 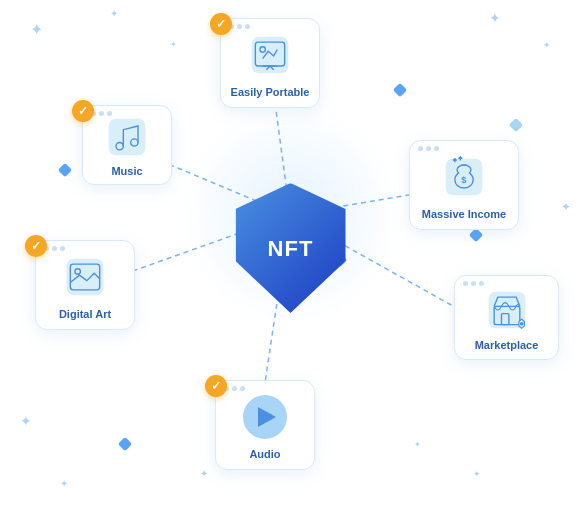 What do you see at coordinates (291, 248) in the screenshot?
I see `nft-shield: NFT` at bounding box center [291, 248].